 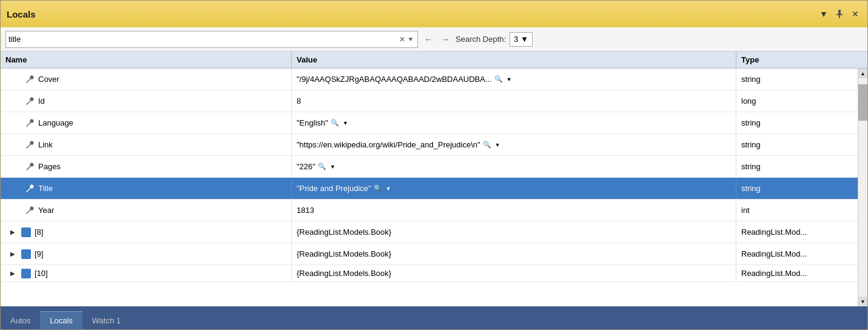 I want to click on pages-label: Pages, so click(x=50, y=166).